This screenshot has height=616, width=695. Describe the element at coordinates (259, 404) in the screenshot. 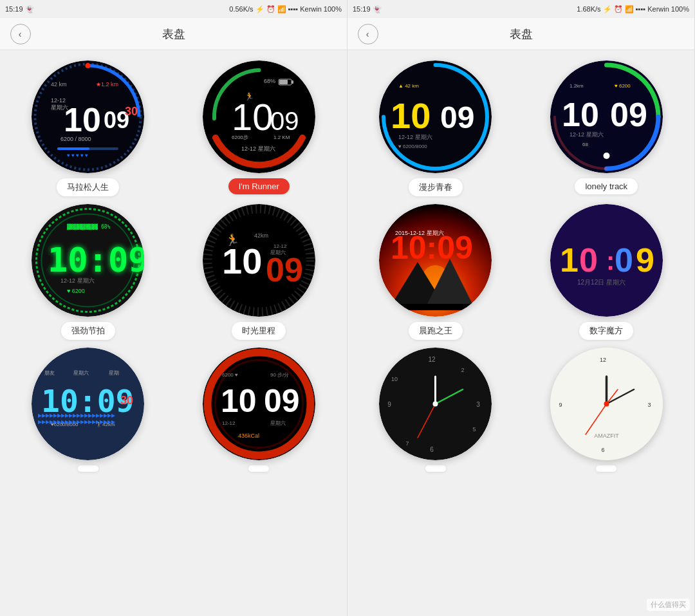

I see `watch-svg-redcircle: 6200 ♥ 90 步/分 10 09 12-12 星期六 436kCal` at that location.